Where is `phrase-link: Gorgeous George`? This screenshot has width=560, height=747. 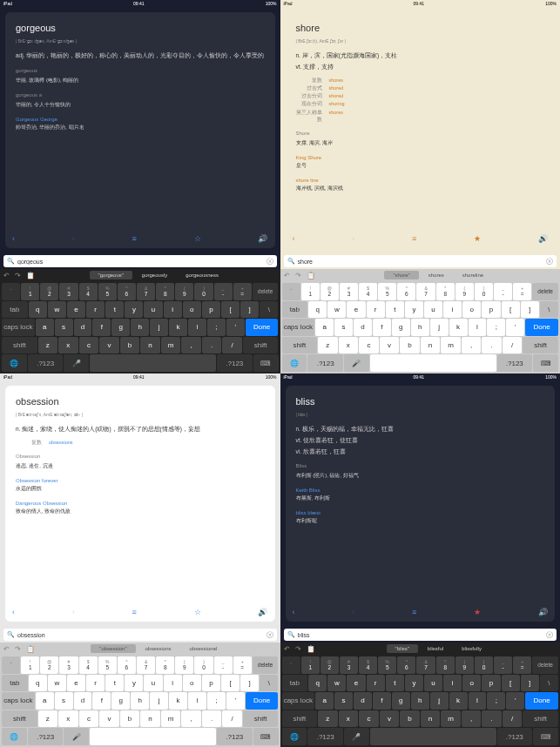 phrase-link: Gorgeous George is located at coordinates (140, 120).